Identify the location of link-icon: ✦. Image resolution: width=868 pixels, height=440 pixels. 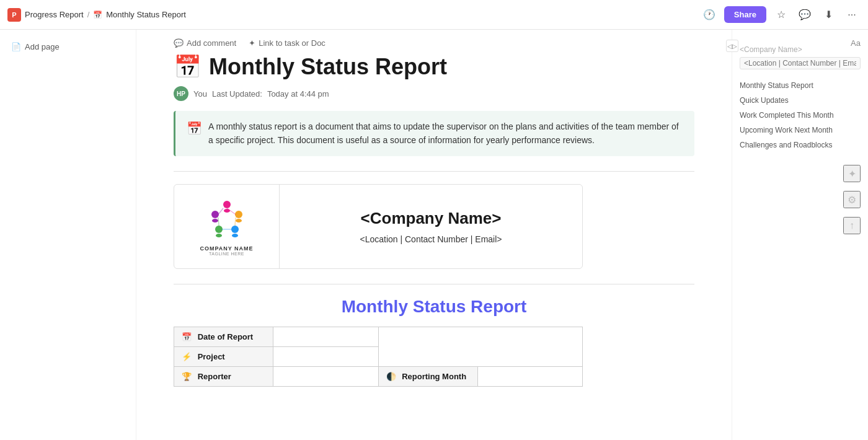
(252, 43).